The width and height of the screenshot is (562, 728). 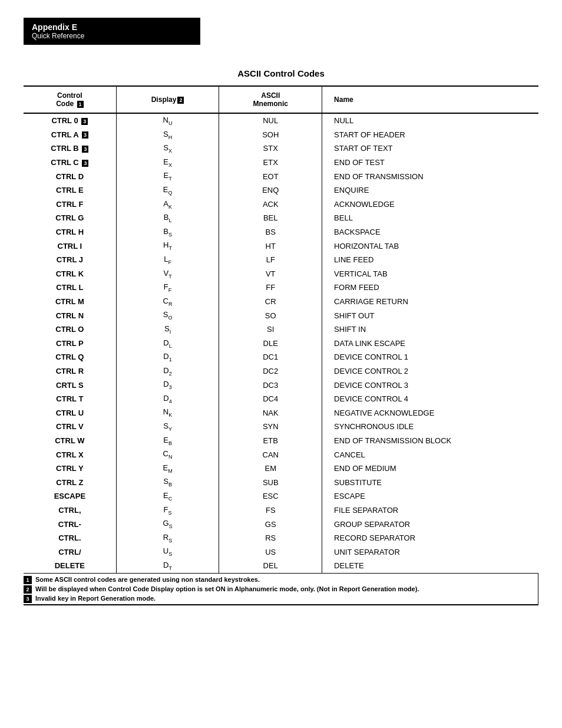 What do you see at coordinates (271, 469) in the screenshot?
I see `cell-mnemonic: EM` at bounding box center [271, 469].